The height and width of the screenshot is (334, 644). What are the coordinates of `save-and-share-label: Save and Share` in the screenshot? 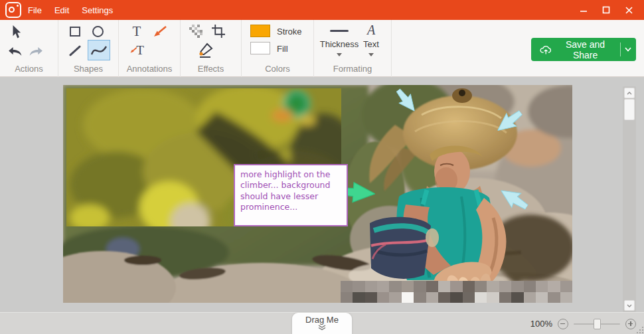 It's located at (585, 50).